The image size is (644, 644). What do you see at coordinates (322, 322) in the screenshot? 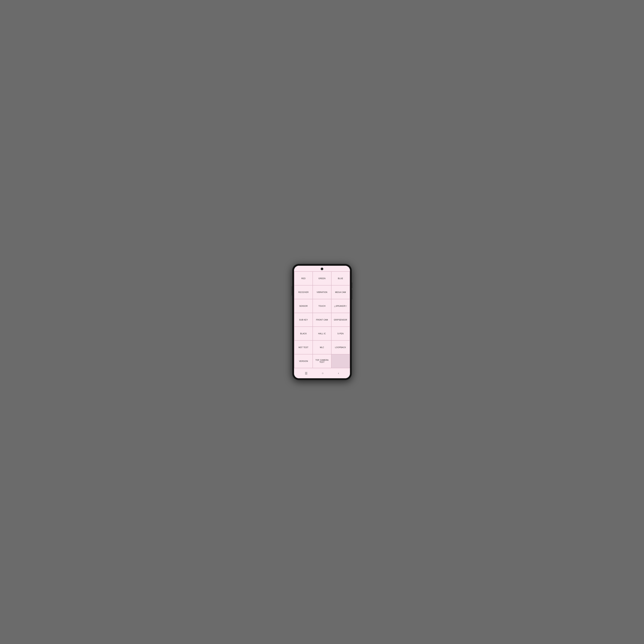
I see `phone-screen: REDGREENBLUERECEIVERVIBRATIONMEGA CAMSEN…` at bounding box center [322, 322].